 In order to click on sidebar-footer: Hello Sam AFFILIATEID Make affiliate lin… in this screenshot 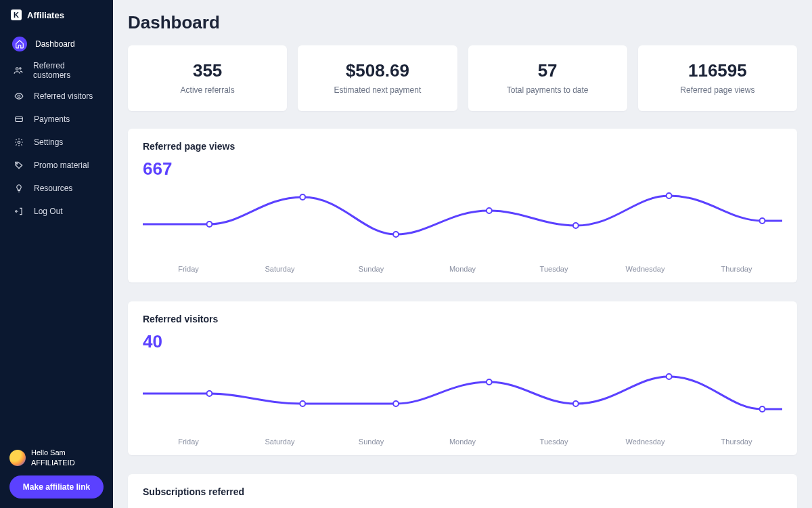, I will do `click(57, 470)`.